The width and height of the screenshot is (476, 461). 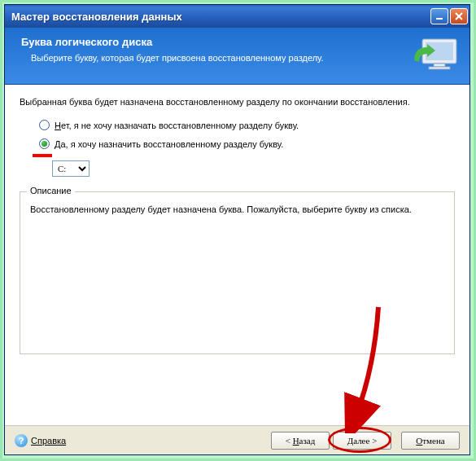 I want to click on header-title: Буква логического диска, so click(x=208, y=42).